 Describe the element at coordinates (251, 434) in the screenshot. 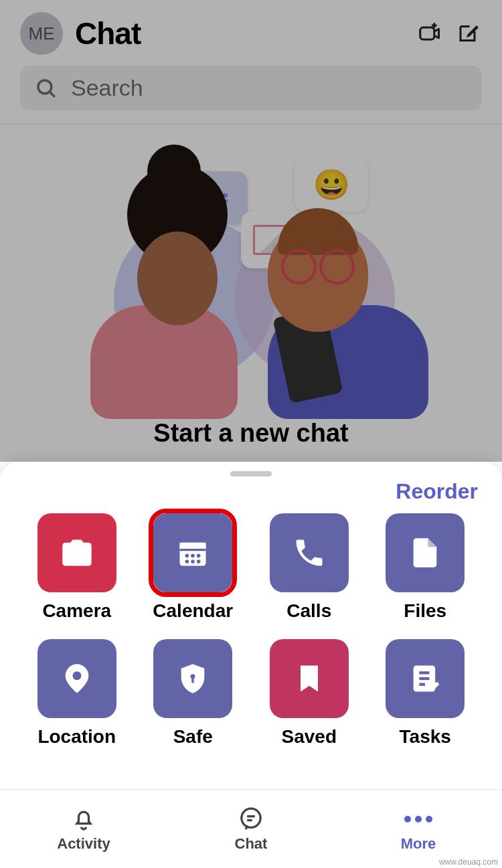

I see `empty-state-title: Start a new chat` at that location.